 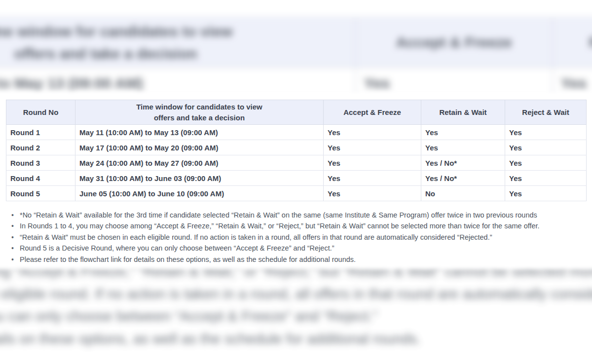 What do you see at coordinates (296, 163) in the screenshot?
I see `table-row: Round 3May 24 (10:00 AM) to May 27 (09:0…` at bounding box center [296, 163].